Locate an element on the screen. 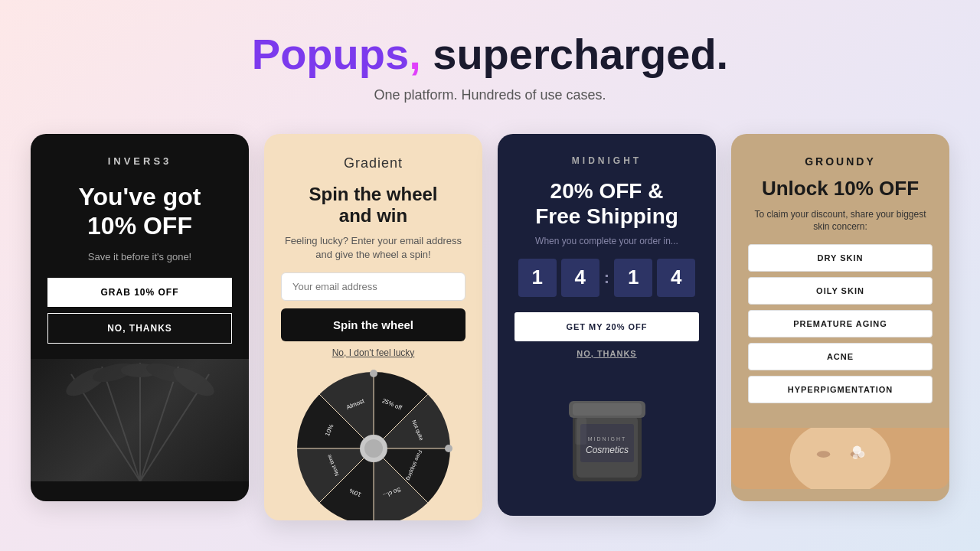 The image size is (980, 551). palm-decoration is located at coordinates (139, 420).